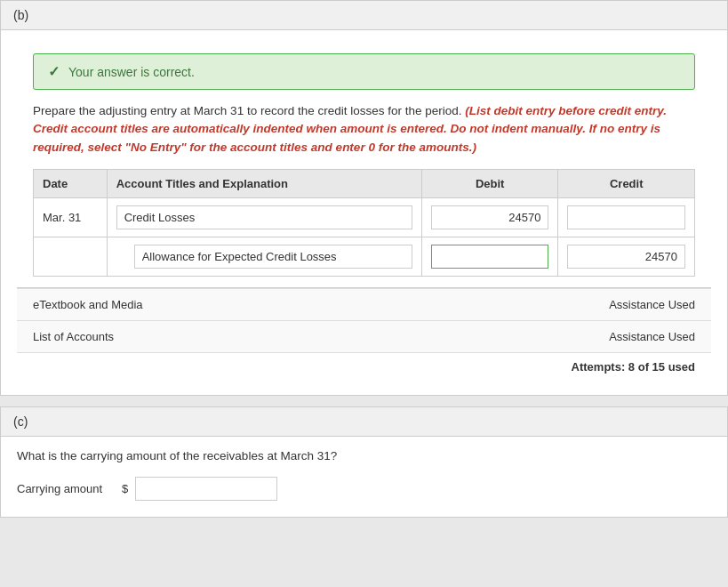  Describe the element at coordinates (627, 256) in the screenshot. I see `row2-credit-cell` at that location.